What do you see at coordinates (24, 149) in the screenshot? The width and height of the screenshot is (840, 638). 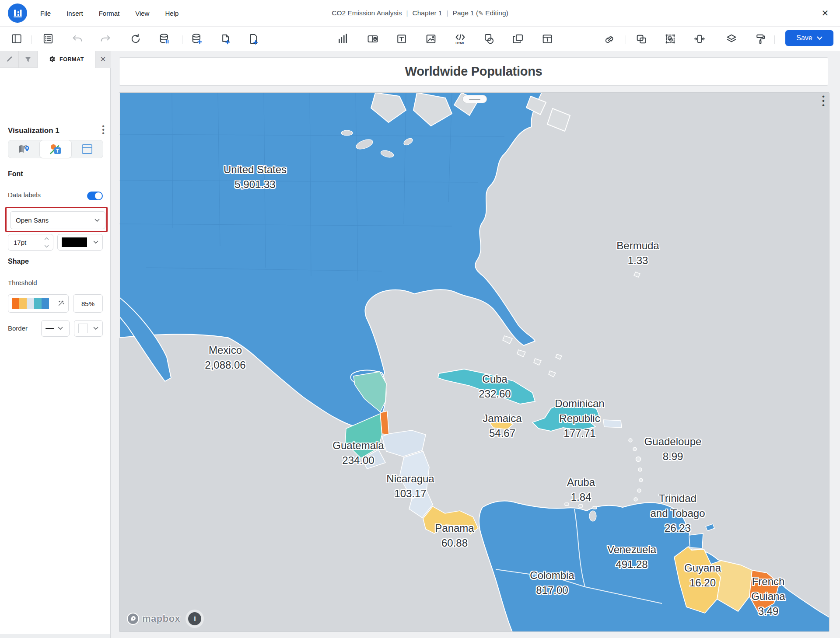 I see `map-pin-icon` at bounding box center [24, 149].